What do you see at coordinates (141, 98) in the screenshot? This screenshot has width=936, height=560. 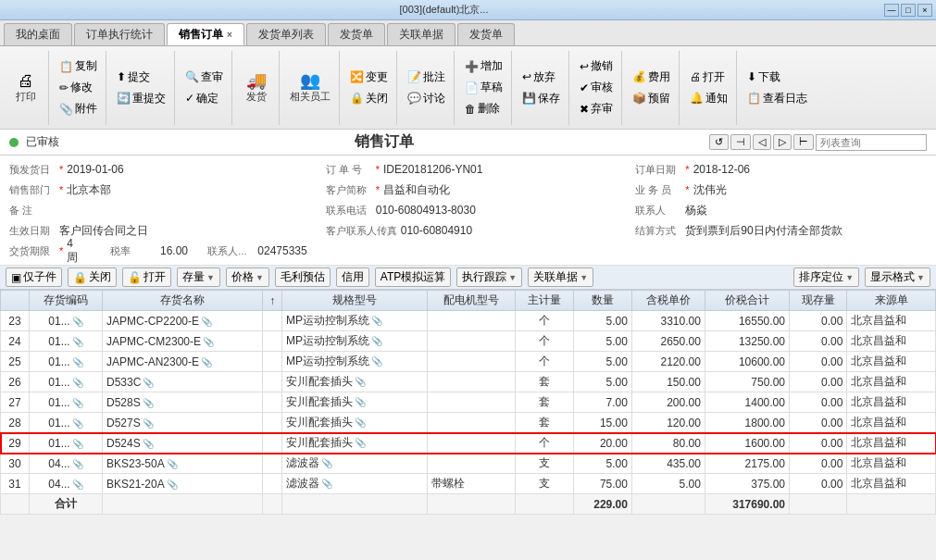 I see `resubmit-button: 🔄 重提交` at bounding box center [141, 98].